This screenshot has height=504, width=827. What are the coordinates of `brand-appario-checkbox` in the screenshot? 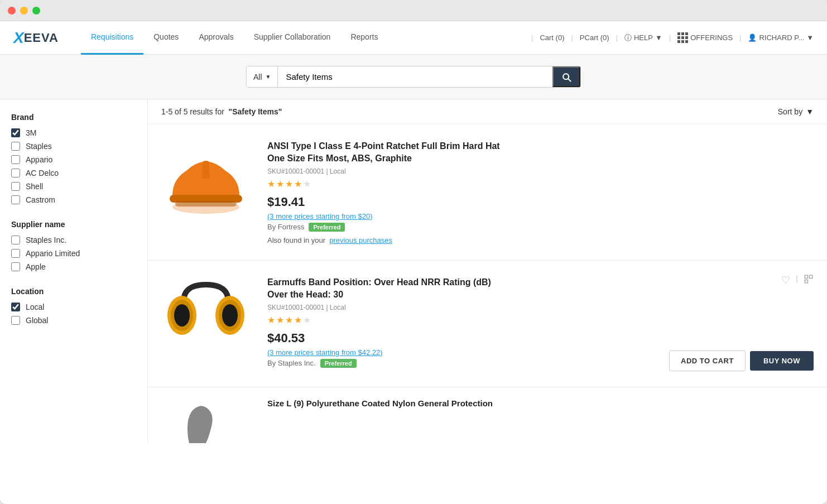 It's located at (16, 160).